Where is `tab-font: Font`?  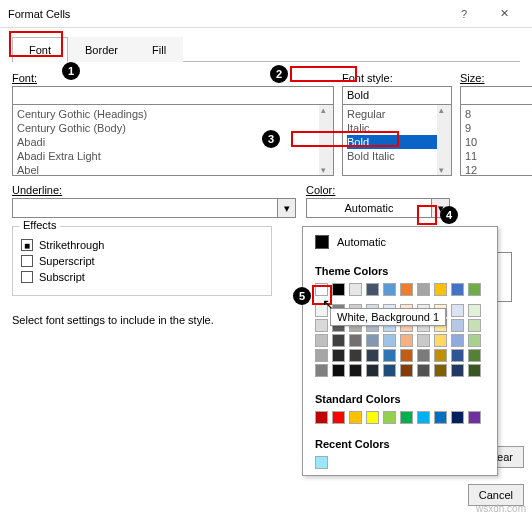 tab-font: Font is located at coordinates (40, 50).